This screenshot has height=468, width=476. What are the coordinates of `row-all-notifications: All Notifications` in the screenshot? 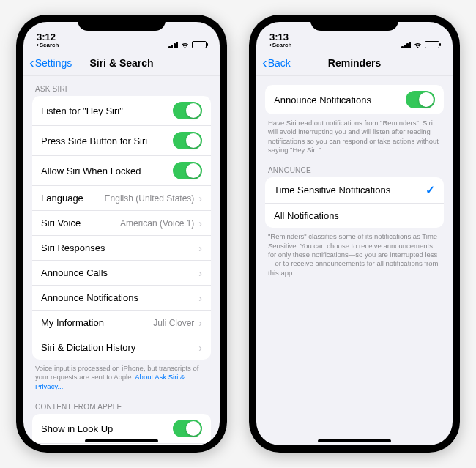 It's located at (354, 215).